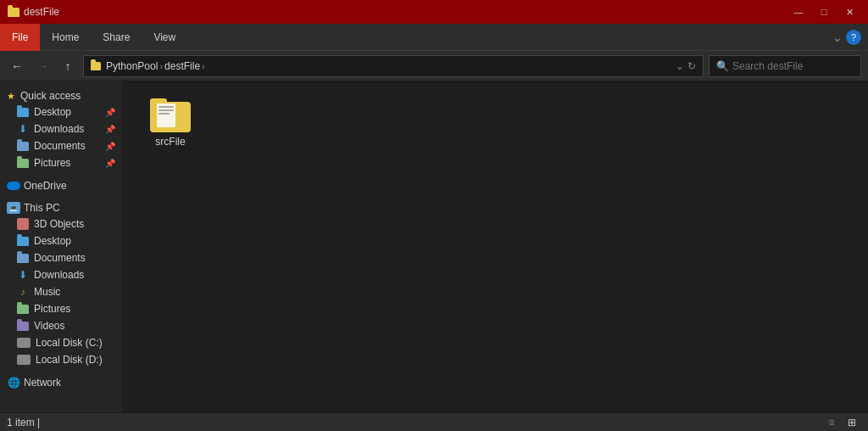 The width and height of the screenshot is (868, 431). I want to click on sidebar-item-music: ♪ Music, so click(61, 292).